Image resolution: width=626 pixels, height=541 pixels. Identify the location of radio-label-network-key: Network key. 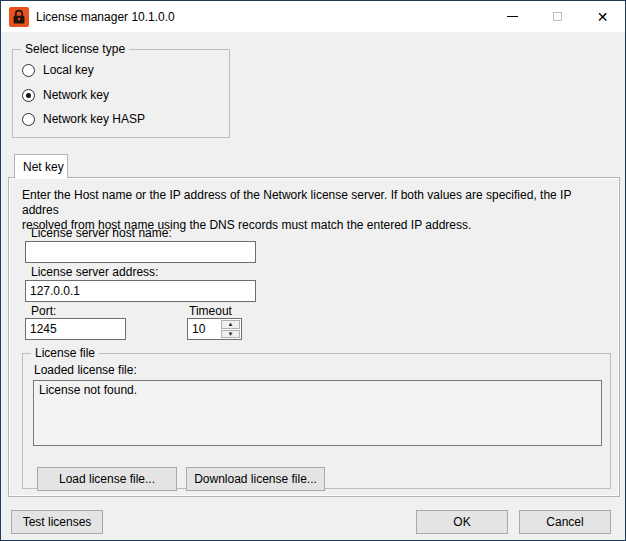
(76, 95).